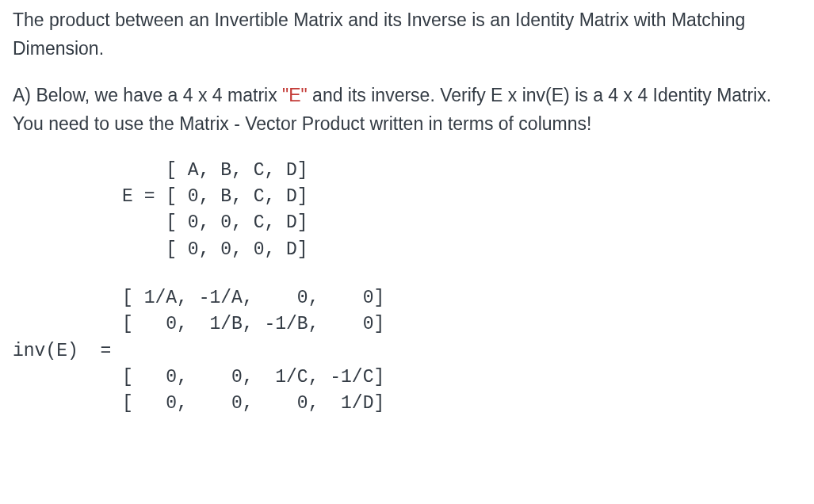  What do you see at coordinates (295, 95) in the screenshot?
I see `matrix-e-quoted: "E"` at bounding box center [295, 95].